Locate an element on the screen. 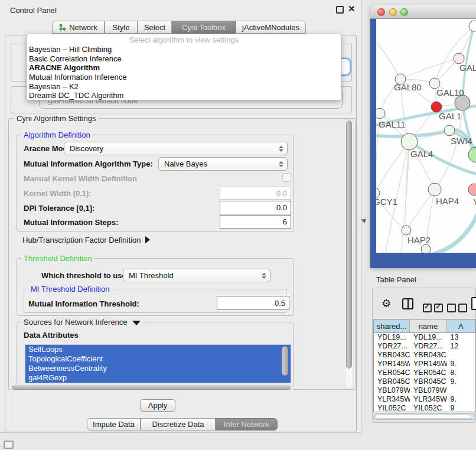 Image resolution: width=476 pixels, height=450 pixels. network-node-label: SWI4 is located at coordinates (462, 141).